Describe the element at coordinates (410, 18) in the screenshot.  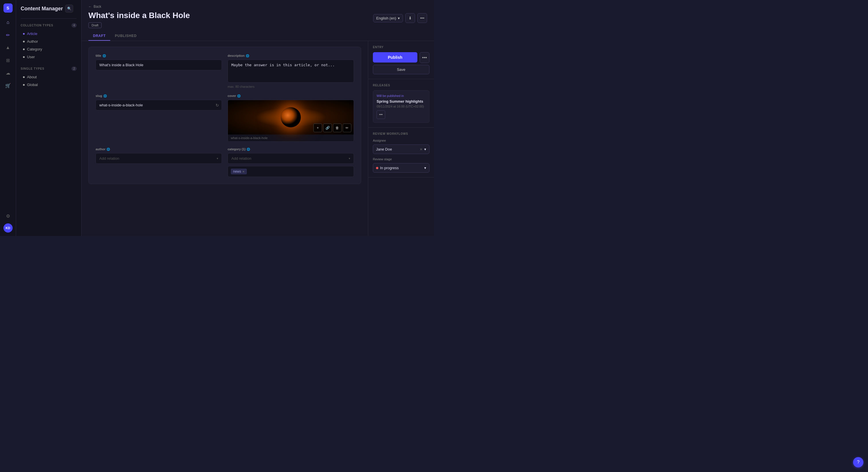
I see `download-button: ⬇` at that location.